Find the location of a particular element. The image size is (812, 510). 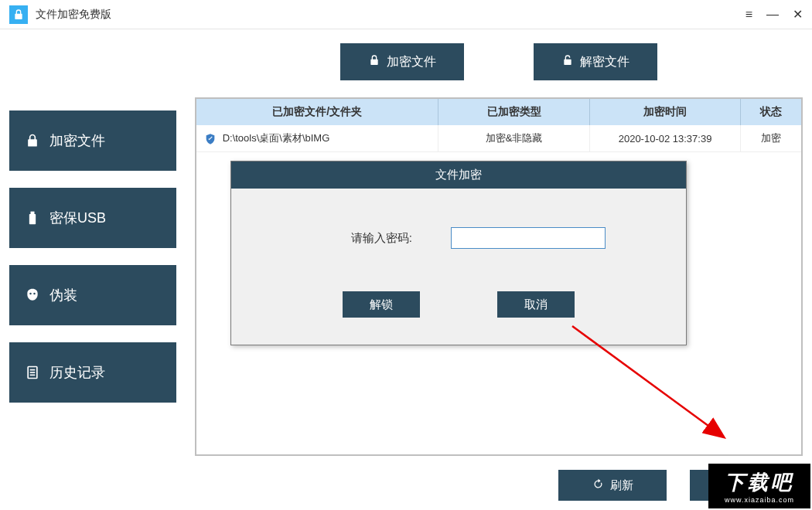

close-button: ✕ is located at coordinates (798, 14).